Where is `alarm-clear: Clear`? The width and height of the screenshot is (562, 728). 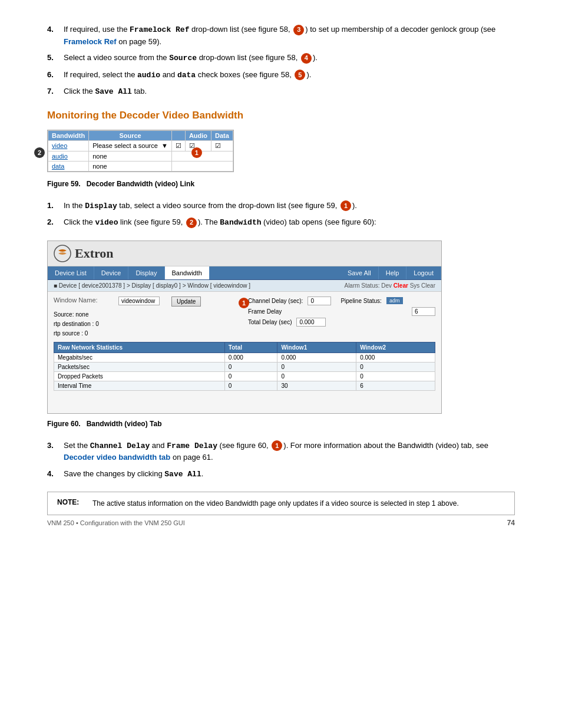 alarm-clear: Clear is located at coordinates (401, 285).